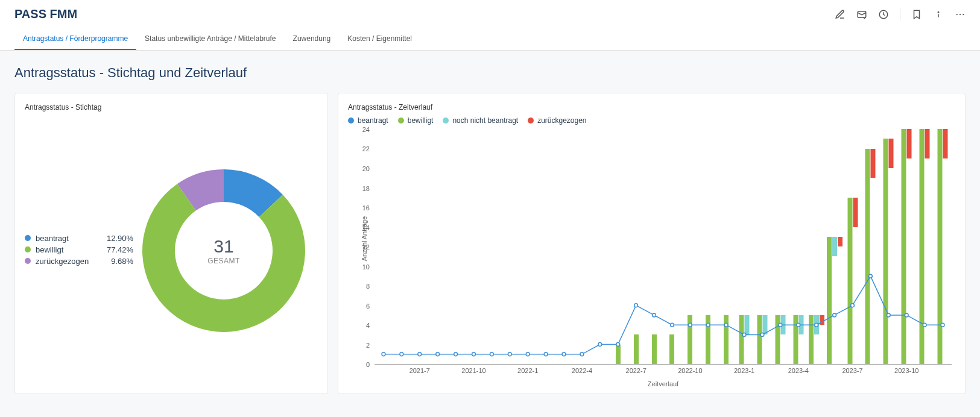 Image resolution: width=980 pixels, height=417 pixels. What do you see at coordinates (122, 262) in the screenshot?
I see `legend-percent: 9.68%` at bounding box center [122, 262].